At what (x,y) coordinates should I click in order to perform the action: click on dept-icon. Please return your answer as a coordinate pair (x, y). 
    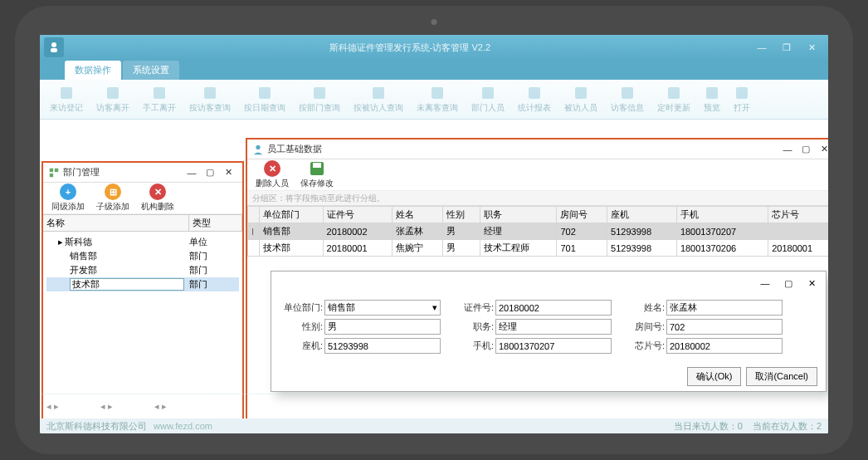
    Looking at the image, I should click on (54, 173).